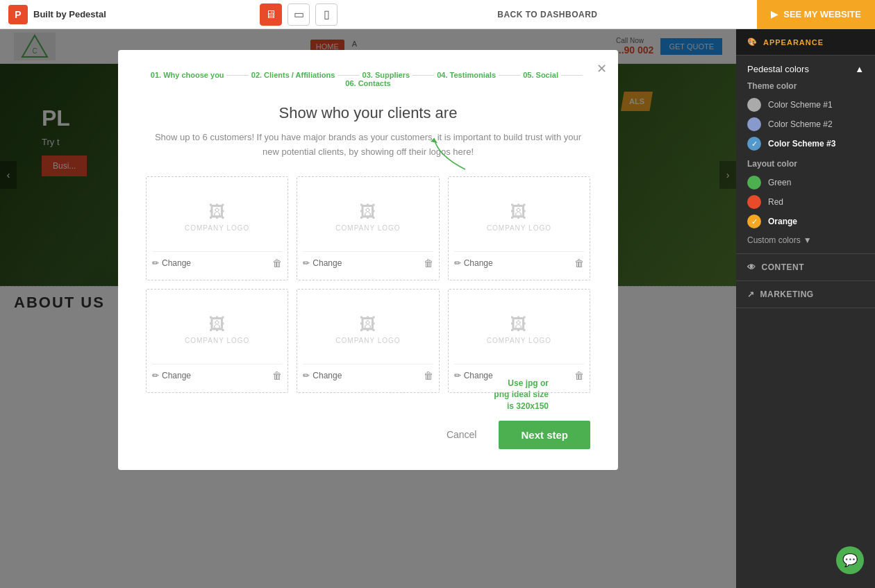 The height and width of the screenshot is (588, 875). I want to click on mobile-device-btn: ▯, so click(326, 15).